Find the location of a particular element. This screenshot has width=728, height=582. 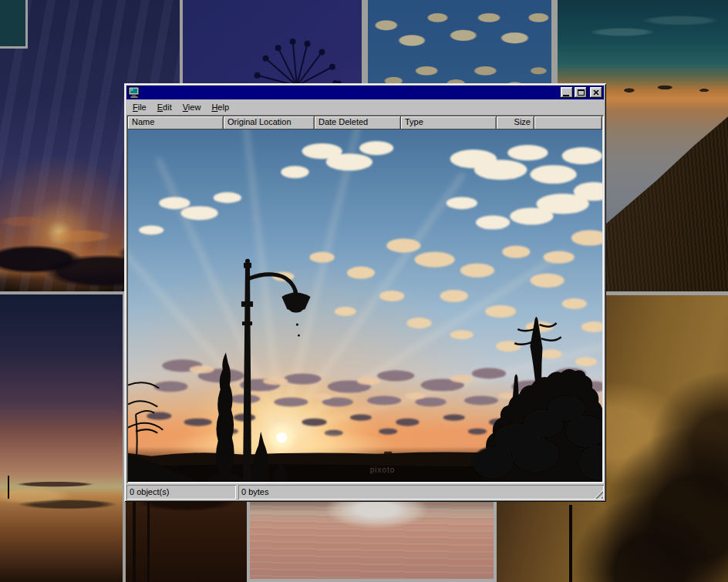

menu-view: View is located at coordinates (192, 108).